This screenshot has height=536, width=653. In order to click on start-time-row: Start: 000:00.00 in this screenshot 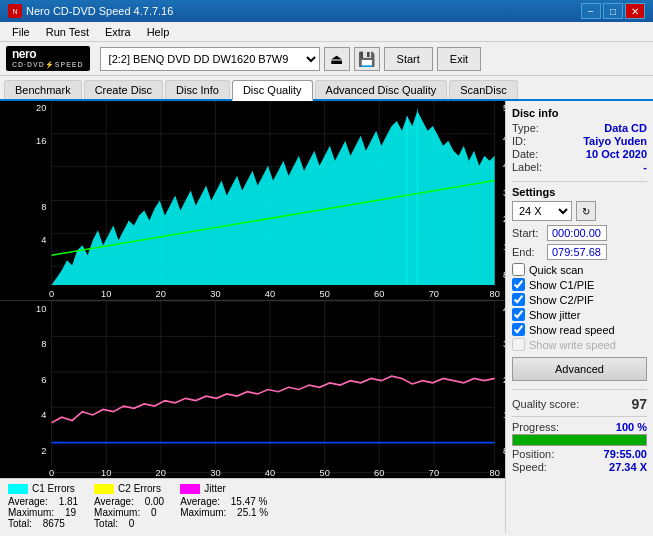, I will do `click(580, 233)`.